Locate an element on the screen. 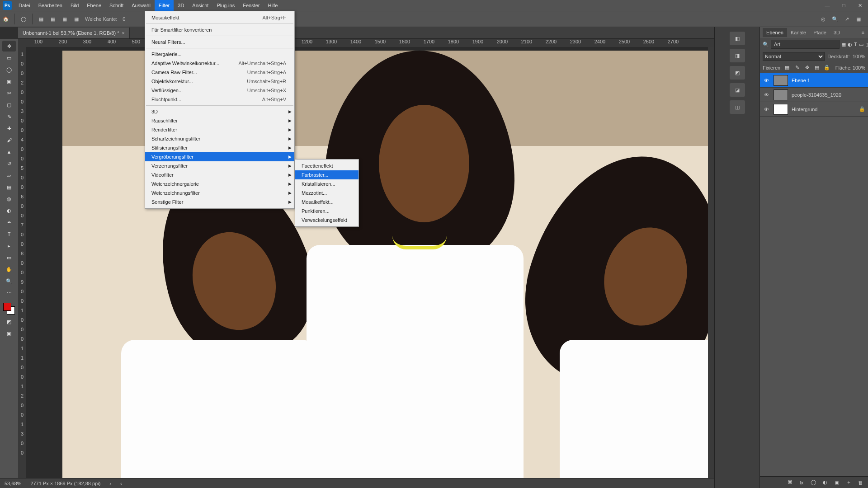  hand-tool: ✋ is located at coordinates (9, 269).